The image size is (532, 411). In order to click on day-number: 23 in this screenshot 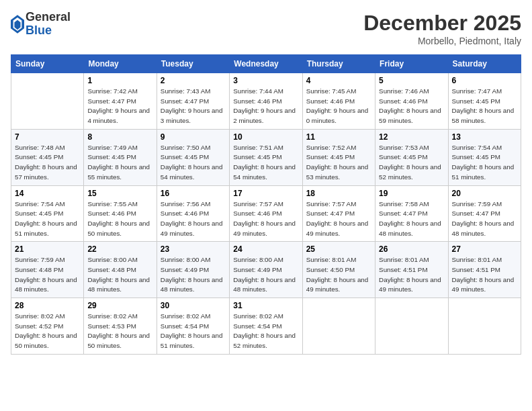, I will do `click(193, 249)`.